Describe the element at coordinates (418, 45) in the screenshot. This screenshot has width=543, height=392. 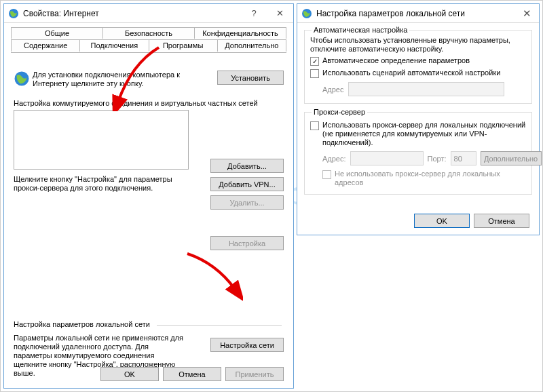
I see `auto-description: Чтобы использовать установленные вручную…` at that location.